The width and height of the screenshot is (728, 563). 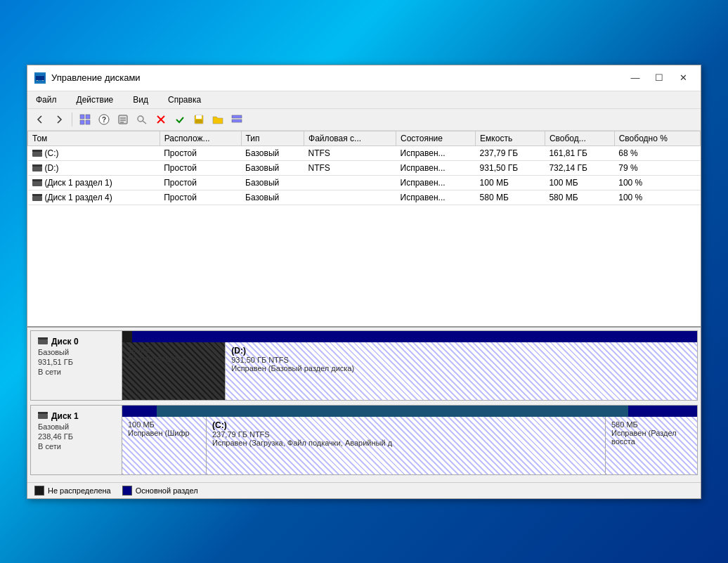 I want to click on cell-type-0: Базовый, so click(x=273, y=153).